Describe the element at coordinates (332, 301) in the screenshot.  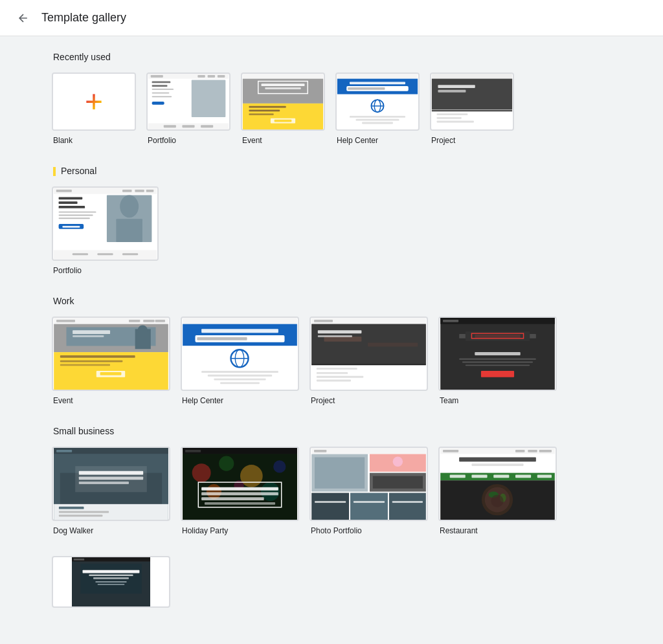
I see `section-title-work: Work` at that location.